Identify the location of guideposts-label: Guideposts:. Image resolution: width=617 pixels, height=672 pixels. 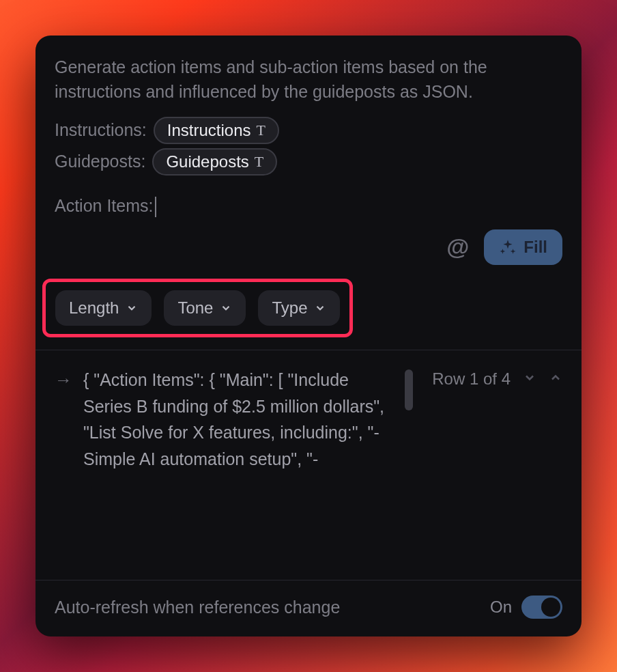
(100, 161).